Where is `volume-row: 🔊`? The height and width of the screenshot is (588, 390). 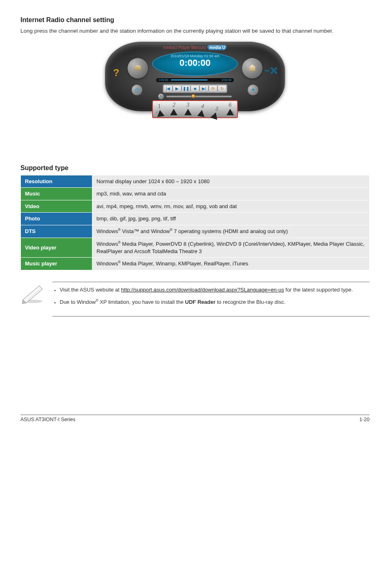
volume-row: 🔊 is located at coordinates (195, 97).